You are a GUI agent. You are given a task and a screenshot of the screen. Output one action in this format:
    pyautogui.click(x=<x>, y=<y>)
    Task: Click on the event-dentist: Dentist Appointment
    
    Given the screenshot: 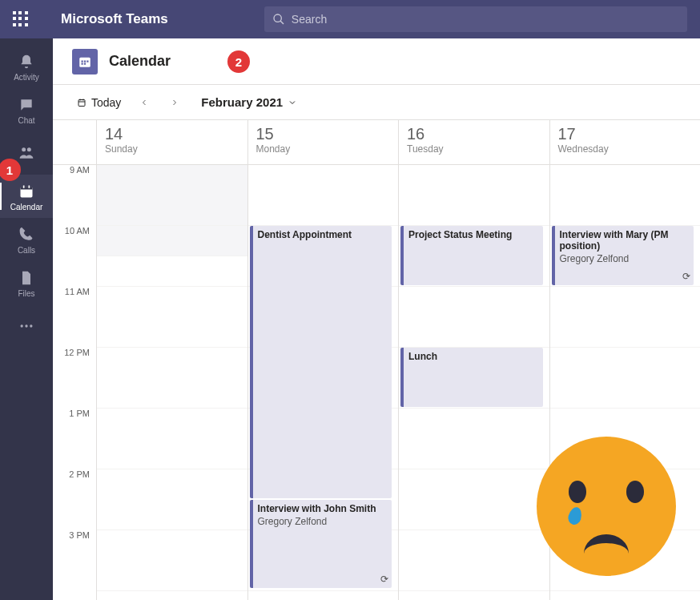 What is the action you would take?
    pyautogui.click(x=321, y=362)
    